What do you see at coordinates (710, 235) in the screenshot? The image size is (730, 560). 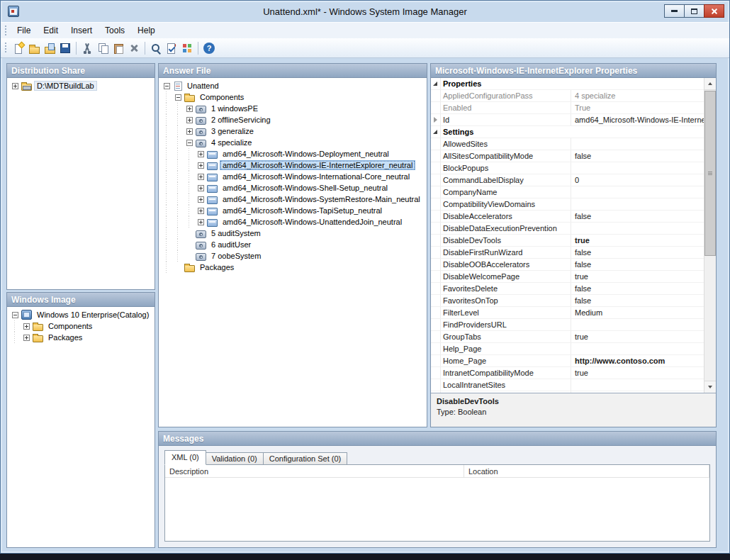 I see `property-grid-scrollbar` at bounding box center [710, 235].